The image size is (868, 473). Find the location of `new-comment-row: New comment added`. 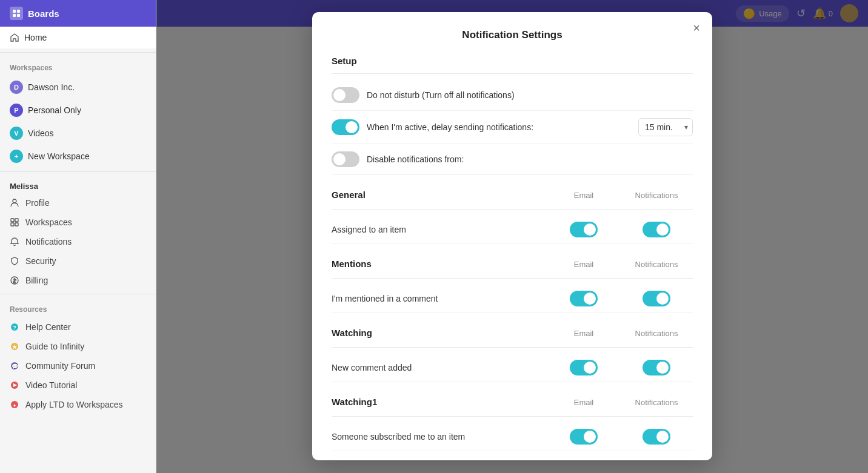

new-comment-row: New comment added is located at coordinates (512, 368).